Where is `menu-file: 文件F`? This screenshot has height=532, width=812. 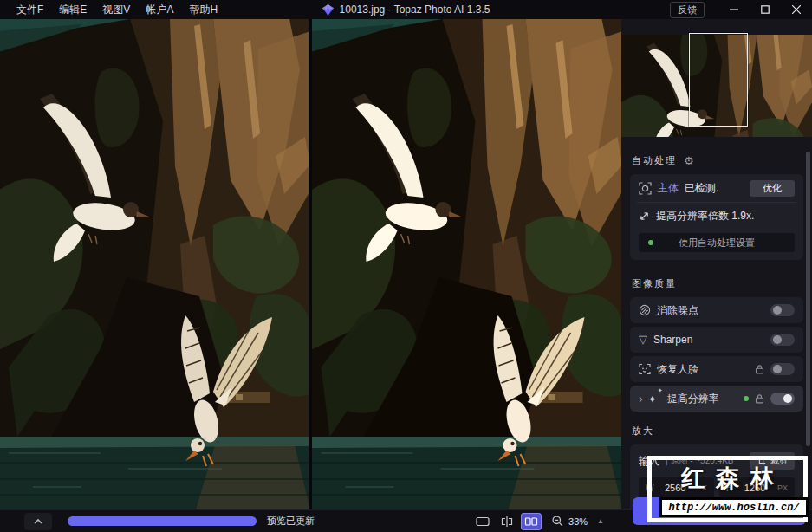
menu-file: 文件F is located at coordinates (29, 10).